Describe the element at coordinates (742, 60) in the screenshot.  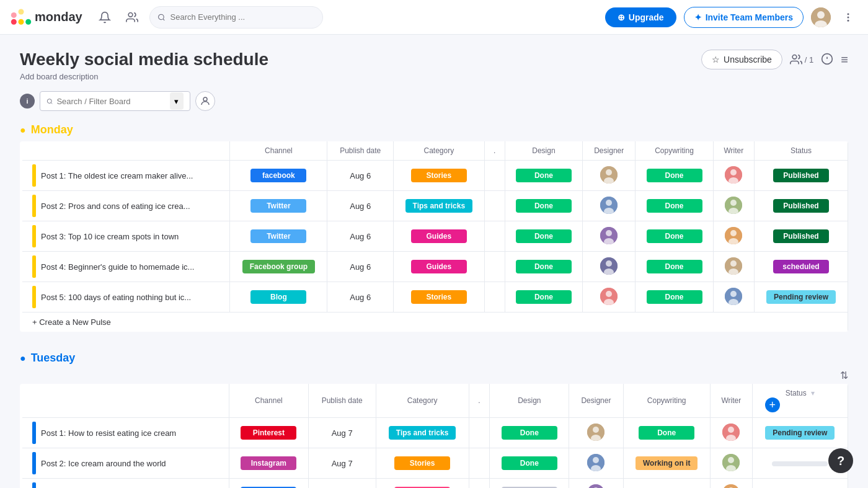
I see `unsubscribe-button: ☆ Unsubscribe` at that location.